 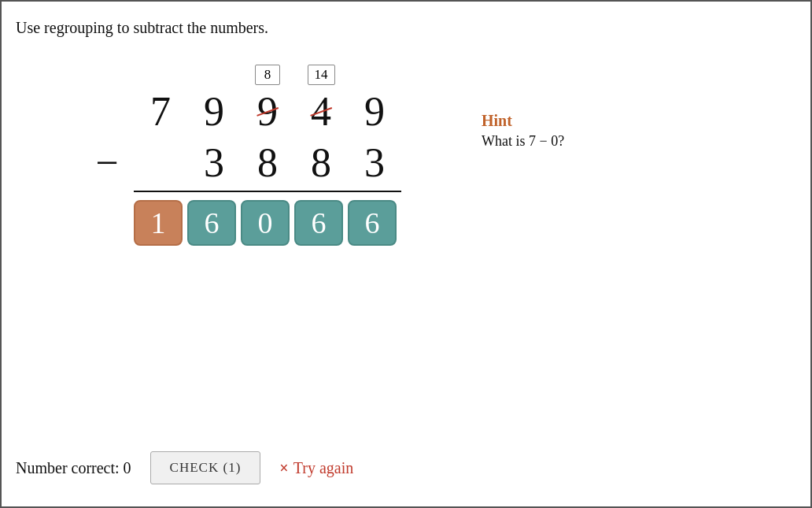 I want to click on answer-tile-0: 0, so click(x=265, y=223).